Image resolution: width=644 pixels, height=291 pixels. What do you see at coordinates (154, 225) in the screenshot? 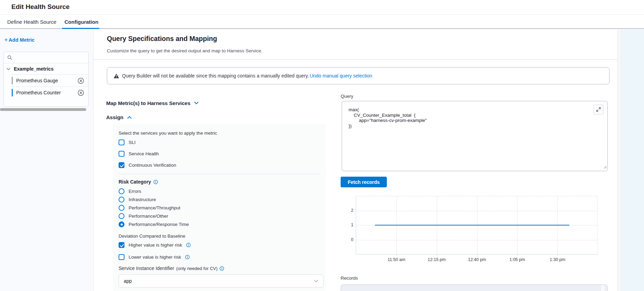
I see `radio-performance-response-time: Performance/Response Time` at bounding box center [154, 225].